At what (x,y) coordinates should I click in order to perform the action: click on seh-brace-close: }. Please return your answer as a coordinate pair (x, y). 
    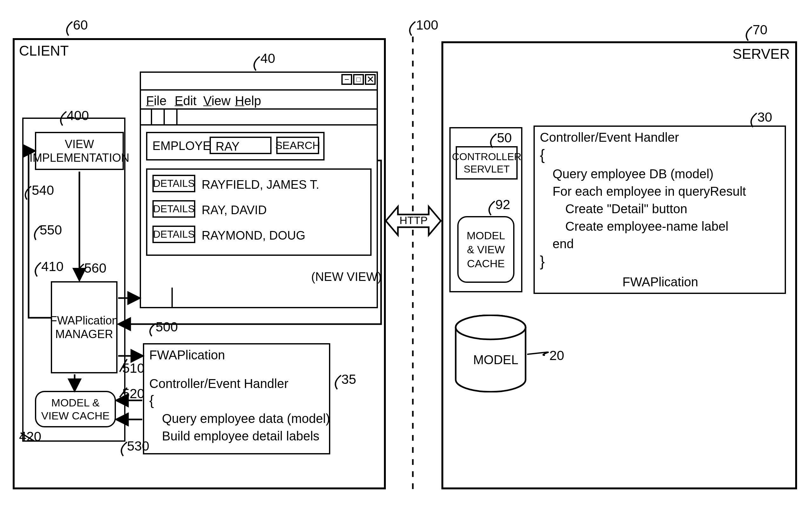
    Looking at the image, I should click on (542, 261).